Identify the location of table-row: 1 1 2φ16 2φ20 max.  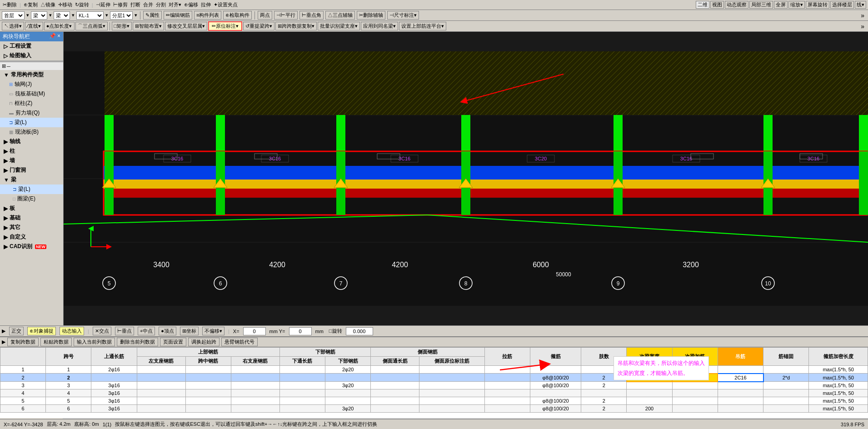
(434, 370).